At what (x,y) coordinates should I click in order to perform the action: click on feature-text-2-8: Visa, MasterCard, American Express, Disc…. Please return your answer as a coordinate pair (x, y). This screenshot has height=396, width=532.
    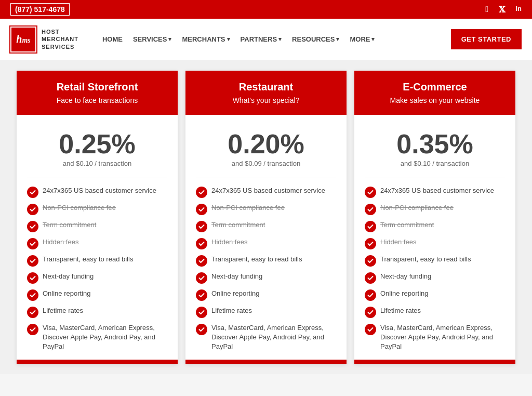
    Looking at the image, I should click on (443, 338).